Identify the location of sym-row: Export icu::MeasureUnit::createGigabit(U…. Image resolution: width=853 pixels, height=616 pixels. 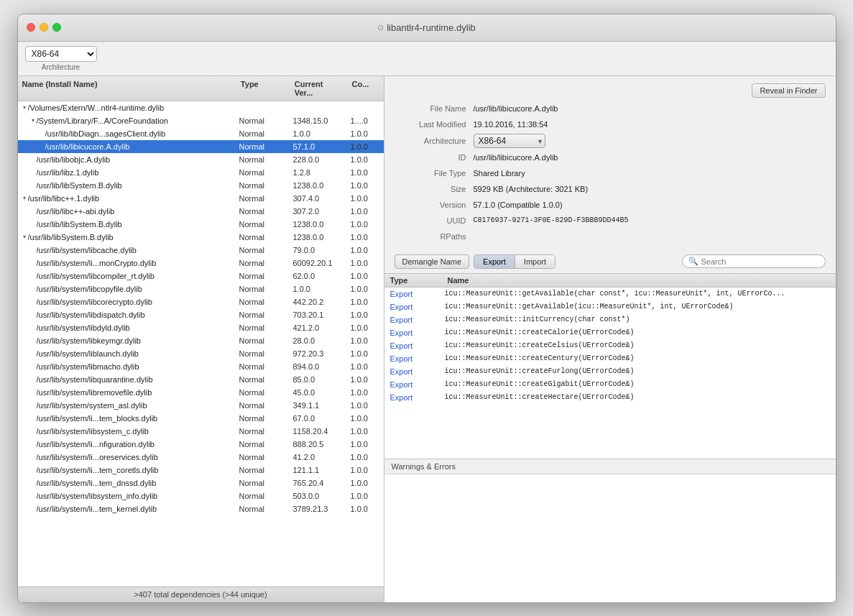
(610, 385).